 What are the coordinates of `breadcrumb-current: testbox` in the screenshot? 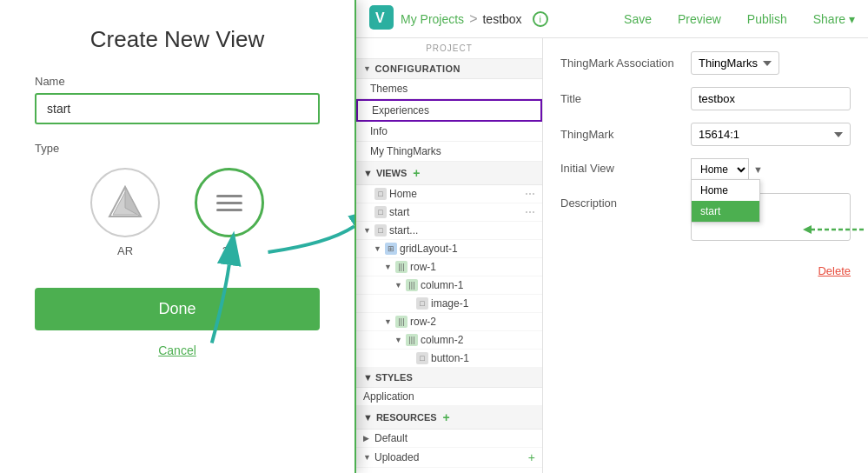 It's located at (502, 19).